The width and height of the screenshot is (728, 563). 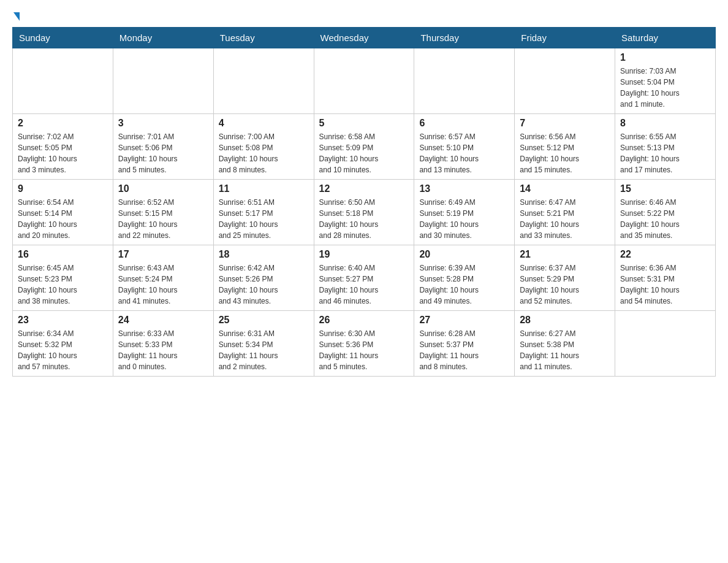 I want to click on day-info: Sunrise: 6:30 AM Sunset: 5:36 PM Dayligh…, so click(x=364, y=350).